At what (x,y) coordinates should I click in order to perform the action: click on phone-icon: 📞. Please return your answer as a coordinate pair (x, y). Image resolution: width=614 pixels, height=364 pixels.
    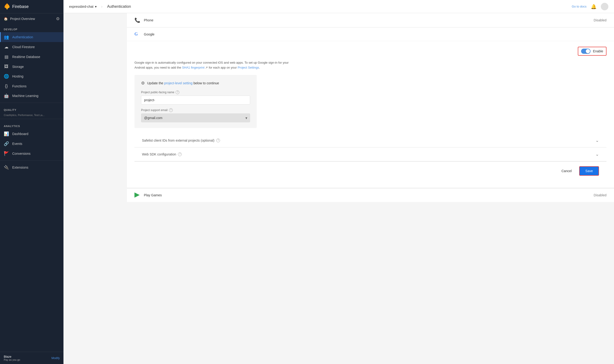
    Looking at the image, I should click on (137, 20).